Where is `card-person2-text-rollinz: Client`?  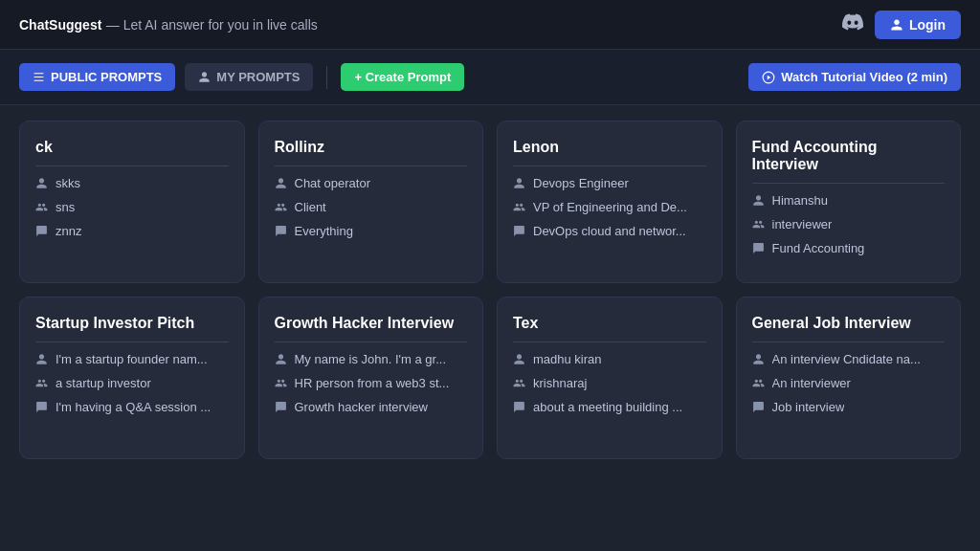
card-person2-text-rollinz: Client is located at coordinates (310, 207).